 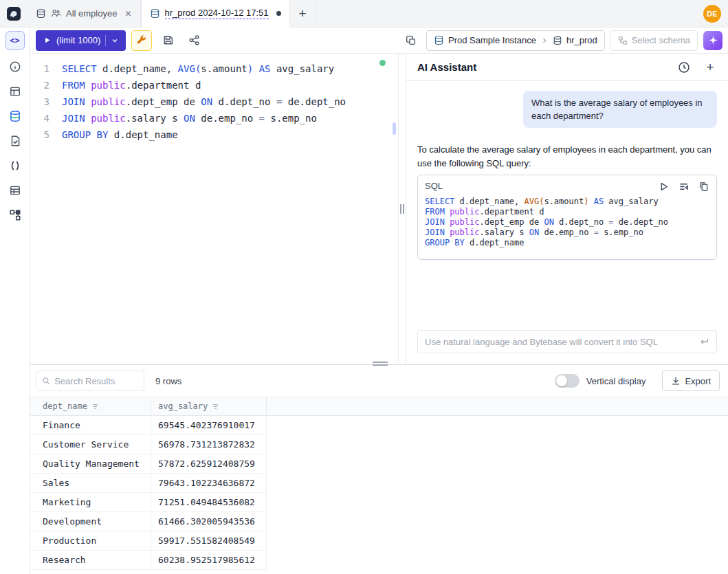 I want to click on run-sql-icon, so click(x=664, y=187).